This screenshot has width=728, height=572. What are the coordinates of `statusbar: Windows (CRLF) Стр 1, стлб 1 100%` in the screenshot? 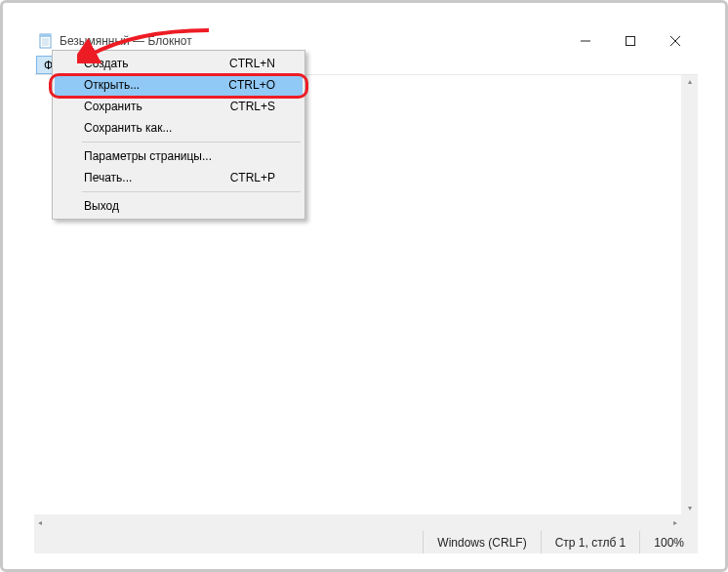 It's located at (366, 543).